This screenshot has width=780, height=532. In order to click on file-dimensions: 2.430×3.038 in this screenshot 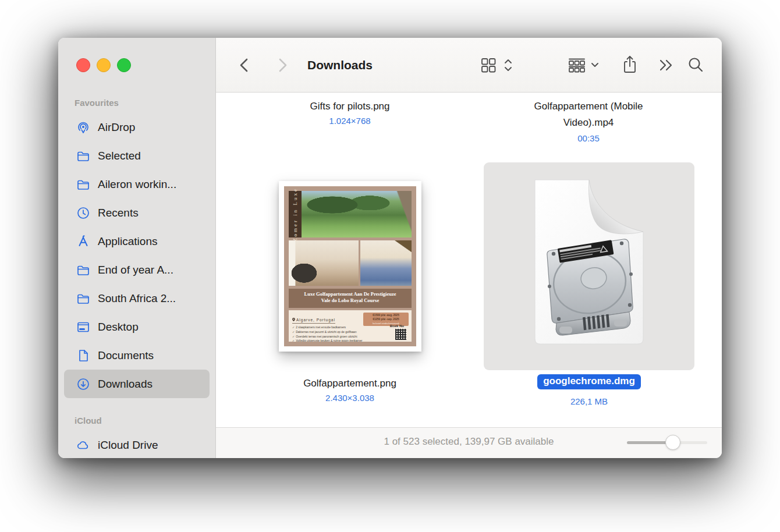, I will do `click(350, 398)`.